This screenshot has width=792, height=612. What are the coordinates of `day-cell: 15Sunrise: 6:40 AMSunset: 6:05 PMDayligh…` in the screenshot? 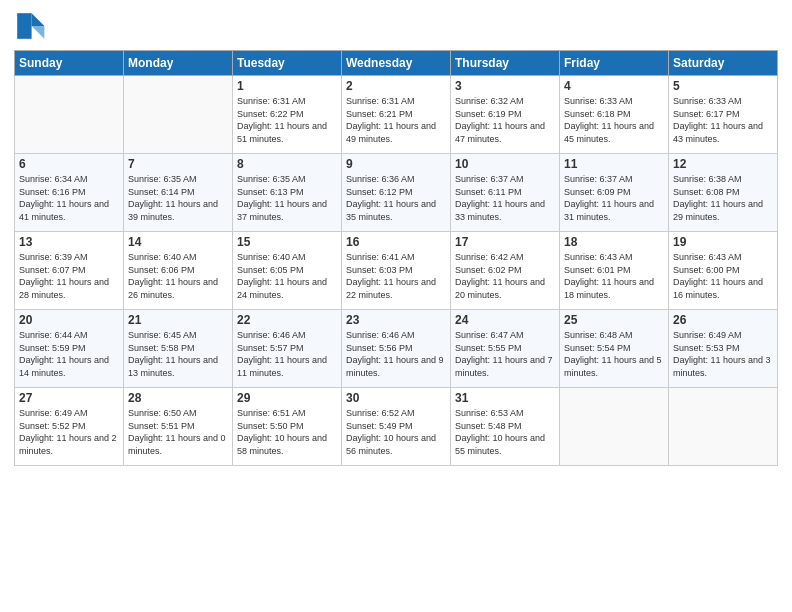 It's located at (288, 271).